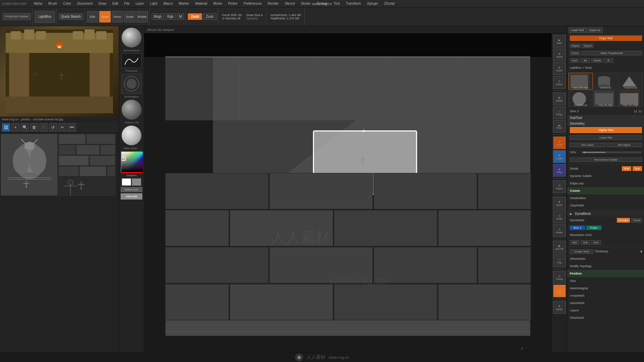 Image resolution: width=644 pixels, height=362 pixels. I want to click on add-button: Add, so click(575, 243).